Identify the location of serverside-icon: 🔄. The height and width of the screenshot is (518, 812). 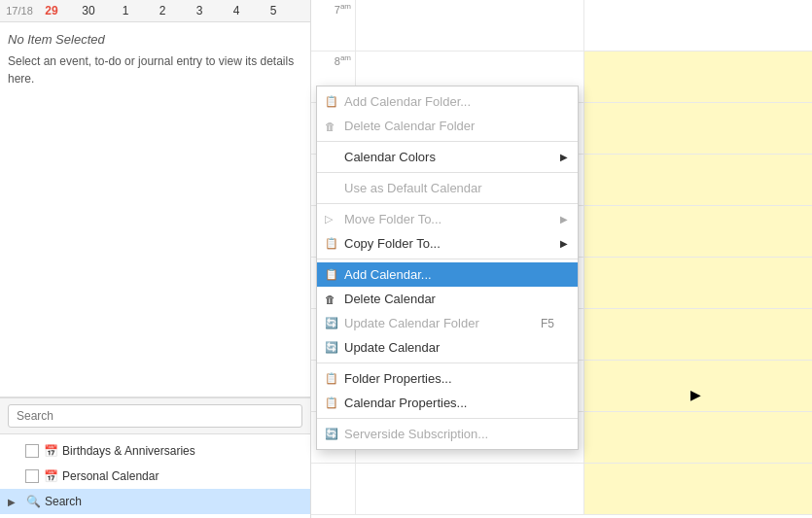
(332, 433).